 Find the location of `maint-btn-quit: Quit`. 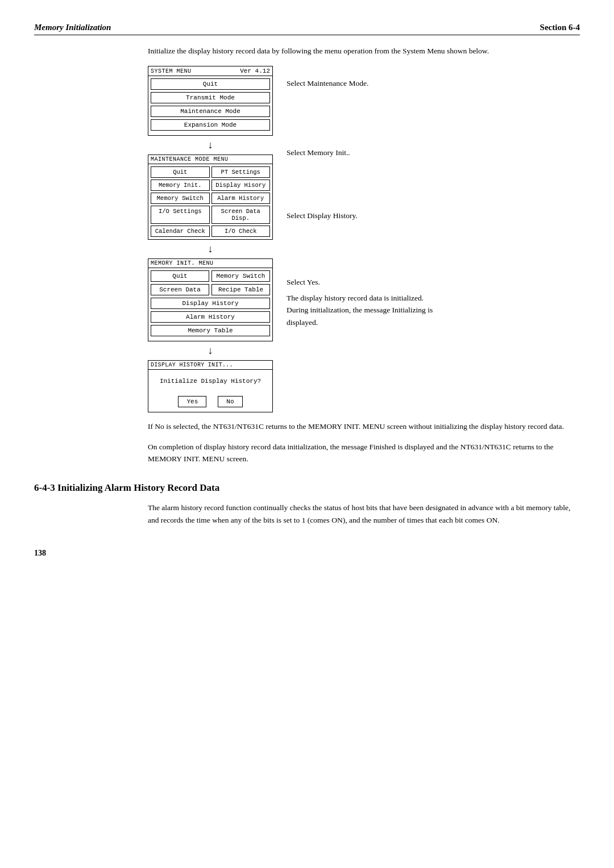

maint-btn-quit: Quit is located at coordinates (180, 172).